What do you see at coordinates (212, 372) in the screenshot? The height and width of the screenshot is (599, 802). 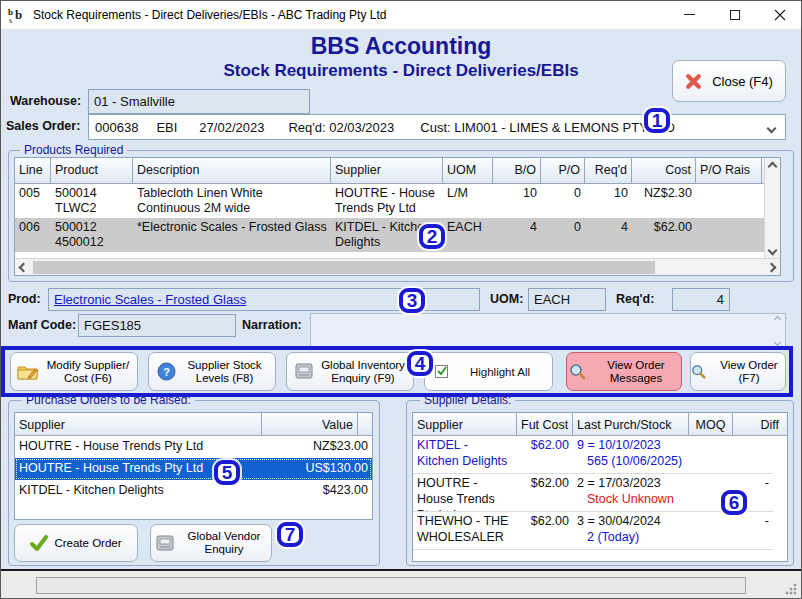 I see `supplier-stock-levels-button: ? Supplier Stock Levels (F8)` at bounding box center [212, 372].